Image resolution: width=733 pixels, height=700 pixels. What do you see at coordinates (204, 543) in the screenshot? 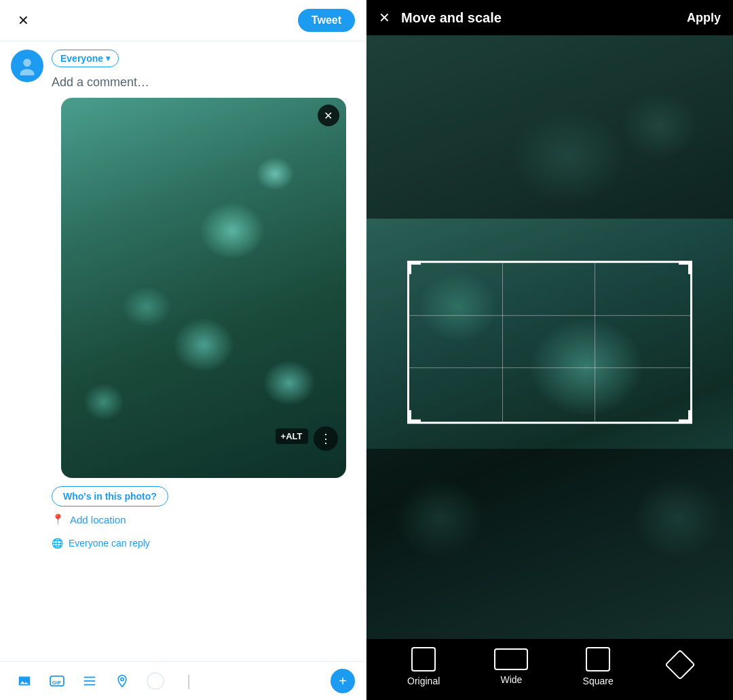
I see `everyone-can-reply: 🌐 Everyone can reply` at bounding box center [204, 543].